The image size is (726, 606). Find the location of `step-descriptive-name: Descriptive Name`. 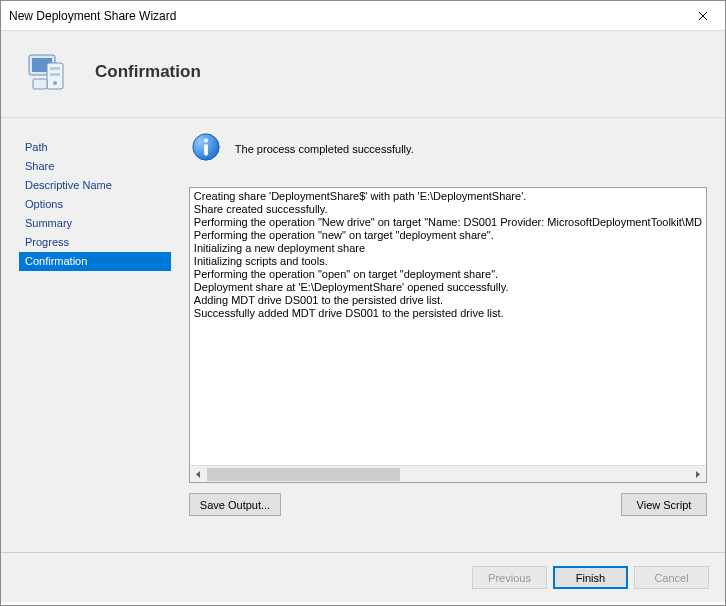

step-descriptive-name: Descriptive Name is located at coordinates (95, 186).